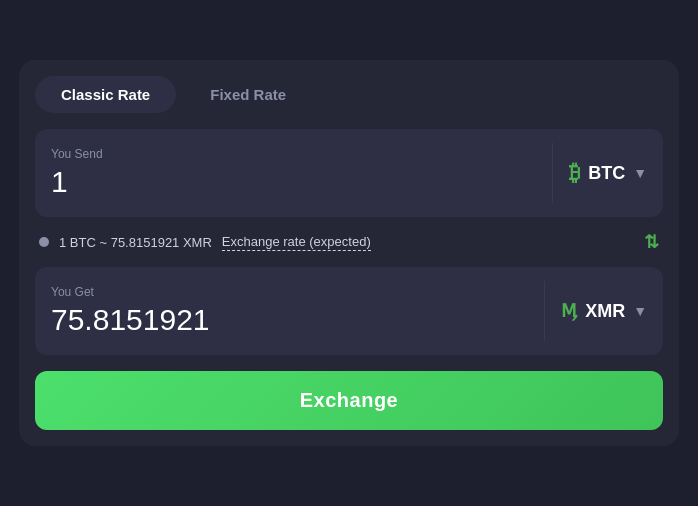 Image resolution: width=698 pixels, height=506 pixels. I want to click on send-chevron-icon: ▼, so click(640, 173).